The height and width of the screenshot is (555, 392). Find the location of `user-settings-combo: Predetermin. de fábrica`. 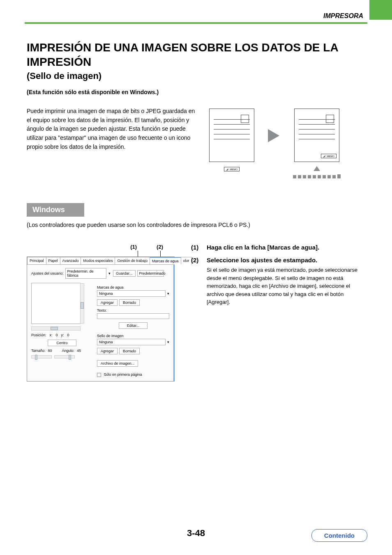

user-settings-combo: Predetermin. de fábrica is located at coordinates (86, 273).